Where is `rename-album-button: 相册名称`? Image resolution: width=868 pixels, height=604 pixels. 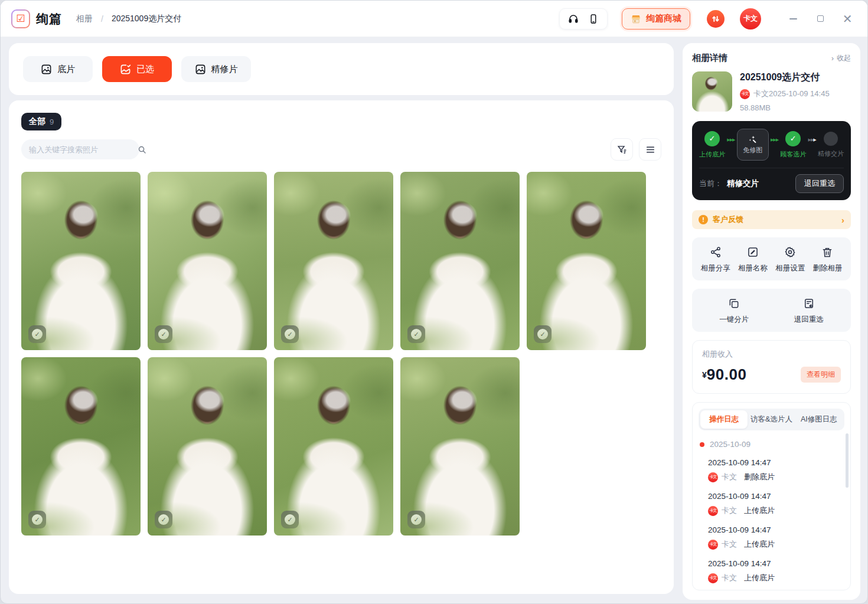 rename-album-button: 相册名称 is located at coordinates (752, 260).